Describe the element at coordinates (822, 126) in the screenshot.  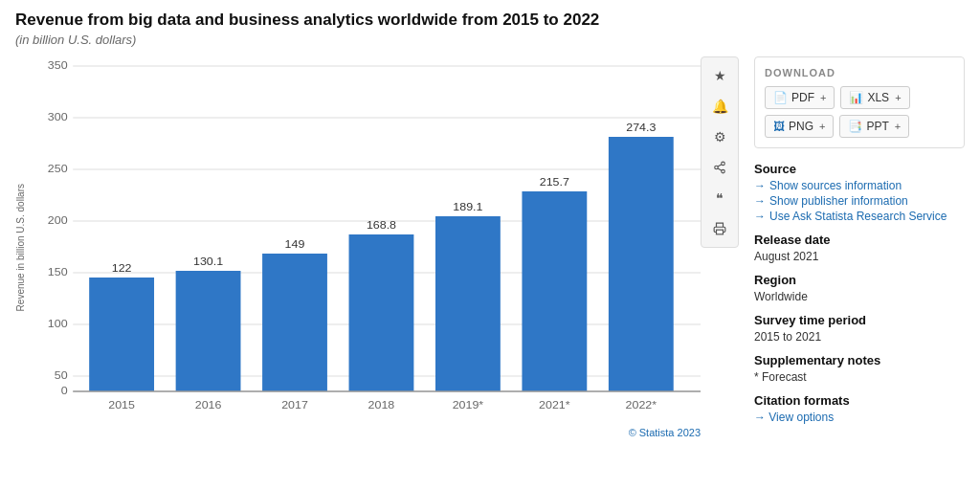
I see `png-plus: +` at that location.